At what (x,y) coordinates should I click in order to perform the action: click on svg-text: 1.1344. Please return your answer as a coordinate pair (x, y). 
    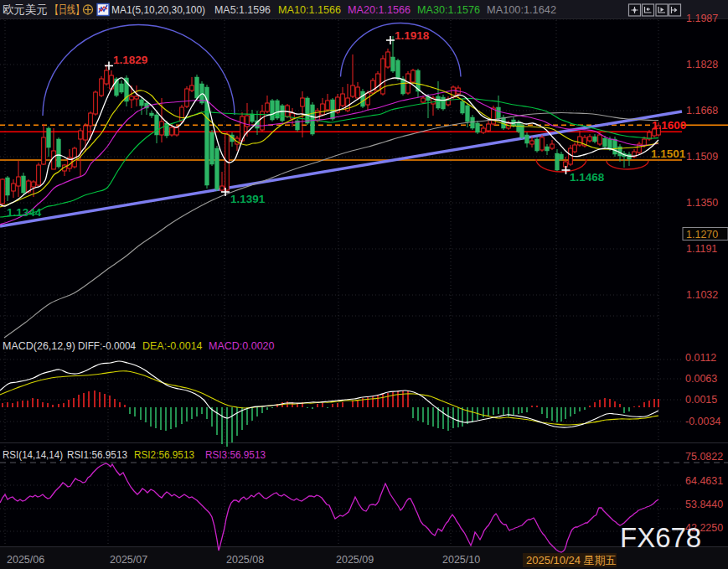
    Looking at the image, I should click on (24, 213).